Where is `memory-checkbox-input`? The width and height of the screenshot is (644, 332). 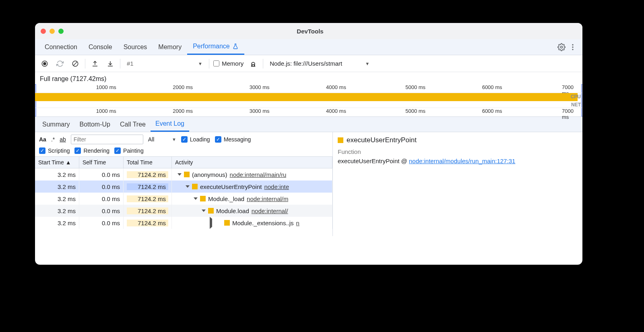
memory-checkbox-input is located at coordinates (217, 64).